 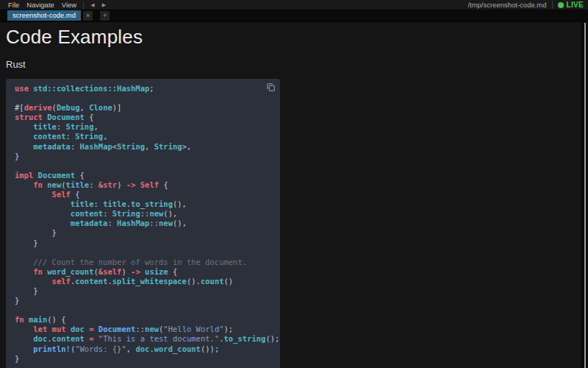 What do you see at coordinates (270, 87) in the screenshot?
I see `copy-icon` at bounding box center [270, 87].